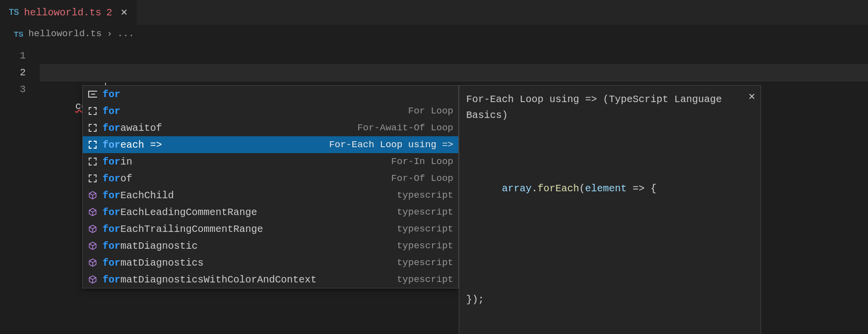 The width and height of the screenshot is (868, 334). Describe the element at coordinates (271, 279) in the screenshot. I see `suggest-item: formatDiagnosticsWithColorAndContexttype…` at that location.